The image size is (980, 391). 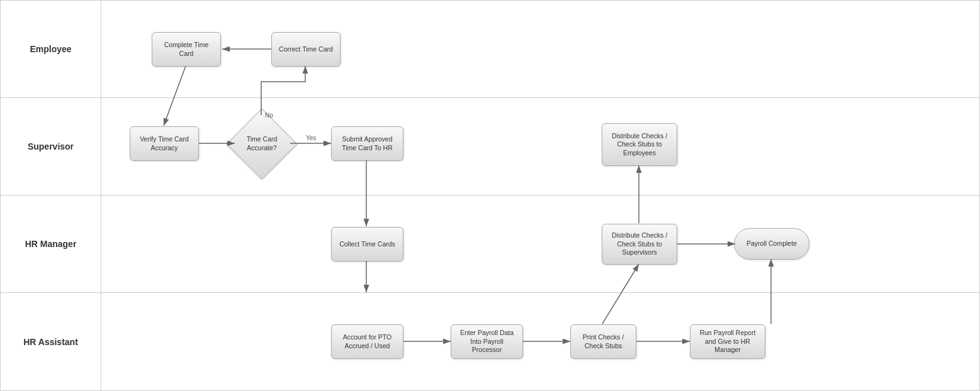 What do you see at coordinates (728, 342) in the screenshot?
I see `run-payroll-box: Run Payroll Report and Give to HR Manage…` at bounding box center [728, 342].